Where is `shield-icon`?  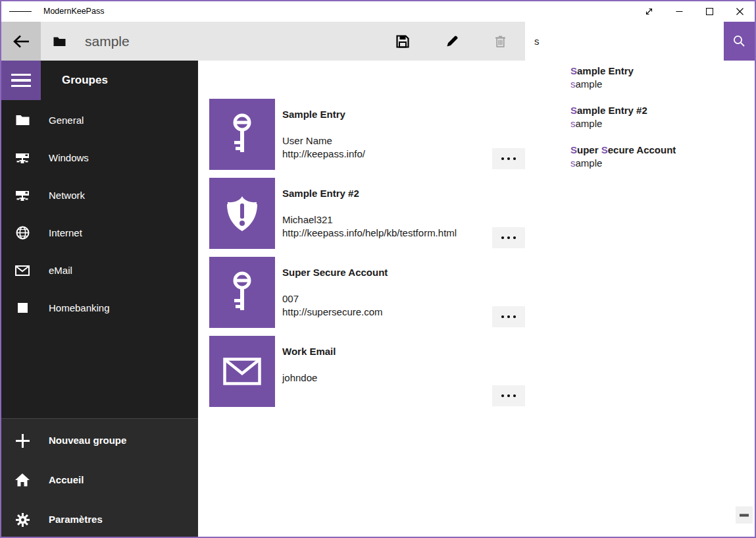 shield-icon is located at coordinates (242, 213).